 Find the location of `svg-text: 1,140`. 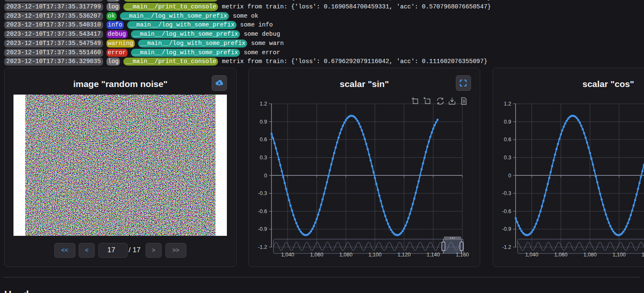

svg-text: 1,140 is located at coordinates (434, 255).